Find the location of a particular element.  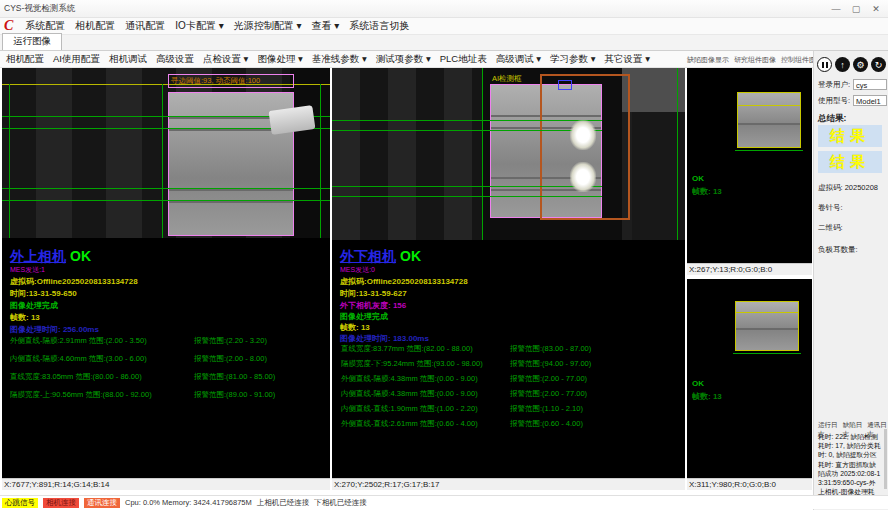

alarm-range: 报警范围:(83.00 - 87.00) is located at coordinates (550, 349).